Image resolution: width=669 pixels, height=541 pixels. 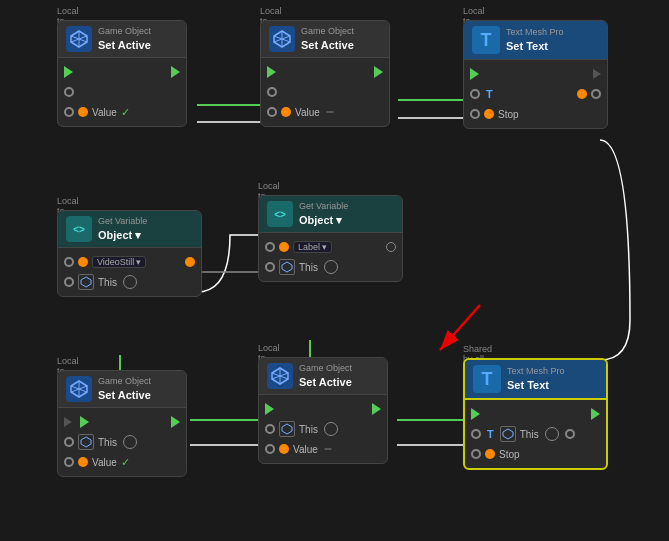 What do you see at coordinates (325, 72) in the screenshot?
I see `node-2-row-flow` at bounding box center [325, 72].